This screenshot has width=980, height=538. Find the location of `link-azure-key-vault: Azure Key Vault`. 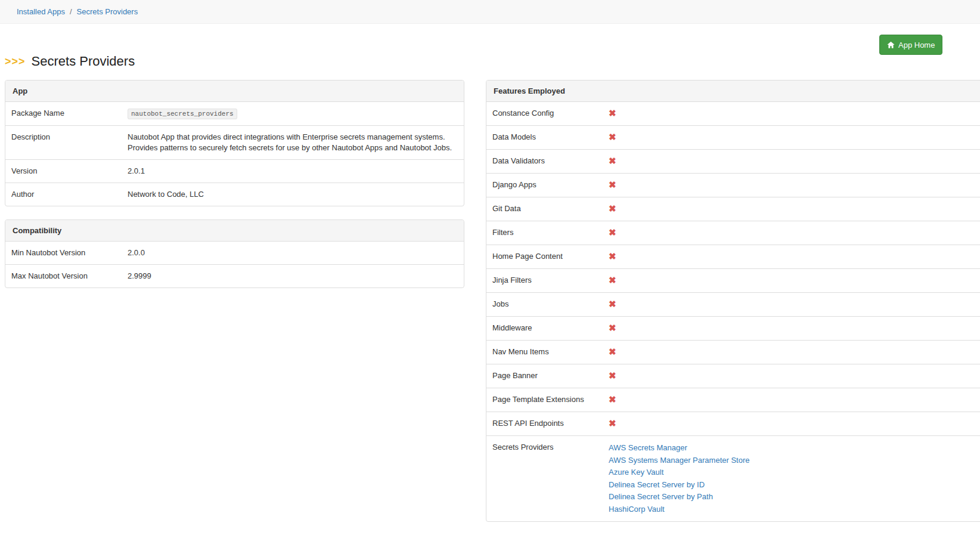

link-azure-key-vault: Azure Key Vault is located at coordinates (794, 472).